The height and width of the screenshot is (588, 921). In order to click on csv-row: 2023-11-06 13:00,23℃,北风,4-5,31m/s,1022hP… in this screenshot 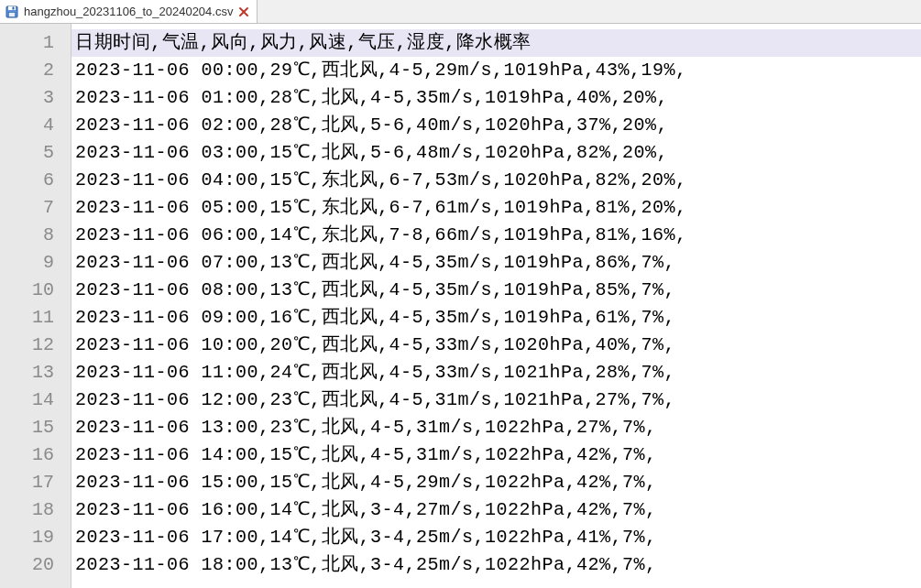, I will do `click(497, 428)`.